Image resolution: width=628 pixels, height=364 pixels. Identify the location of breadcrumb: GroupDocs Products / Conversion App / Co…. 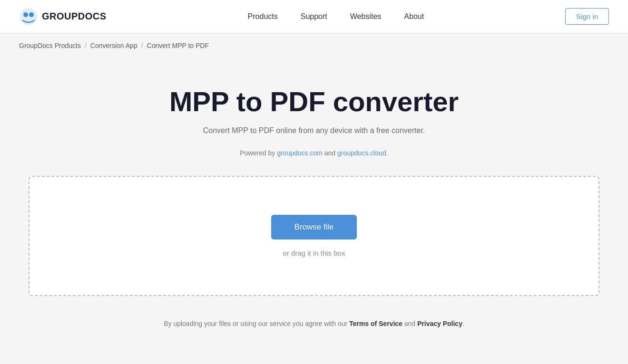
(314, 46).